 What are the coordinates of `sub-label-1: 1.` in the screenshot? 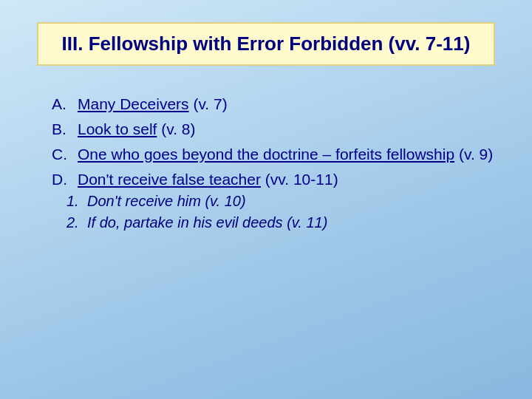 It's located at (77, 201).